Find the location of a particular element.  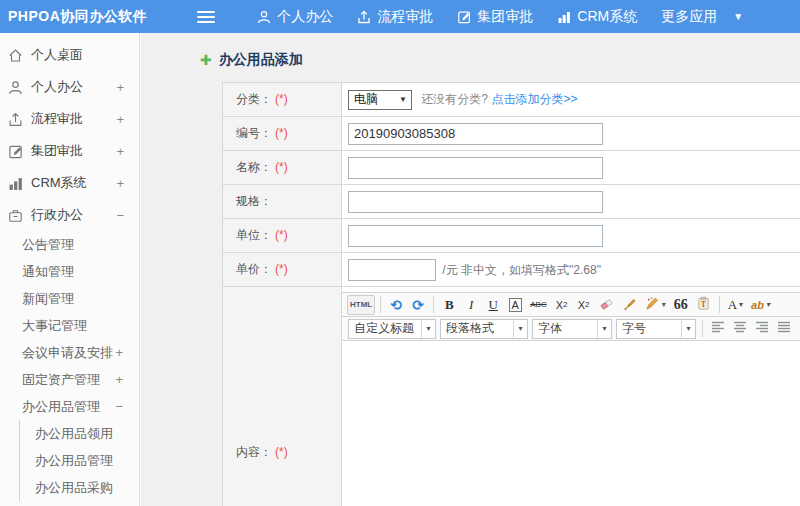

sidebar-item-workflow-approval: 流程审批 + is located at coordinates (70, 119).